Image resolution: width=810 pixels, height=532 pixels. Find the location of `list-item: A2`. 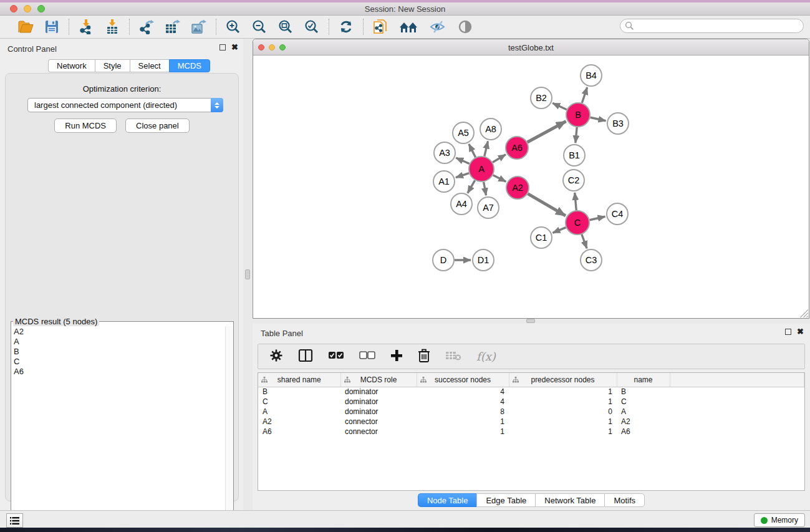

list-item: A2 is located at coordinates (118, 331).